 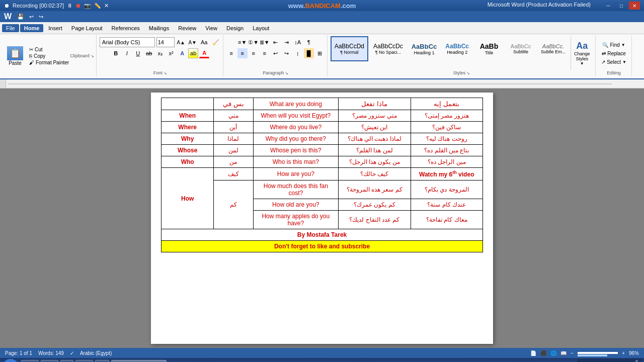 I want to click on cell-arabic-top2: ماذا تفعل, so click(x=374, y=104).